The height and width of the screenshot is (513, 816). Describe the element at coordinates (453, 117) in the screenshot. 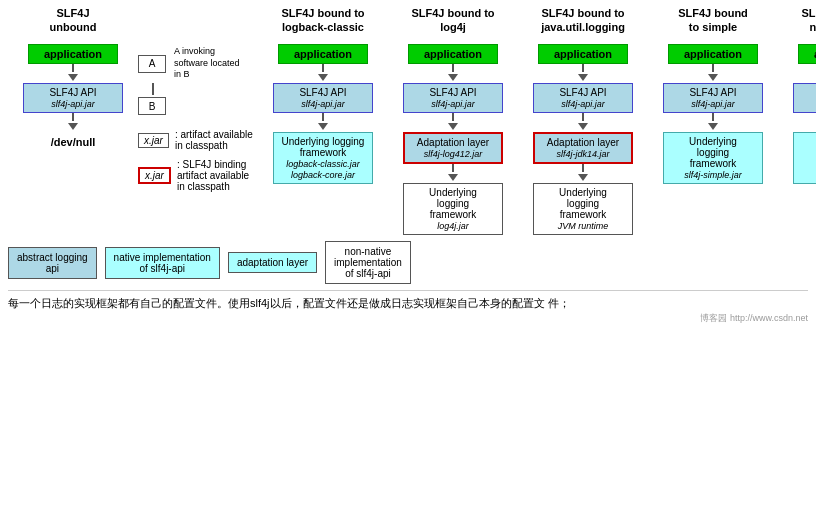

I see `conn4` at that location.